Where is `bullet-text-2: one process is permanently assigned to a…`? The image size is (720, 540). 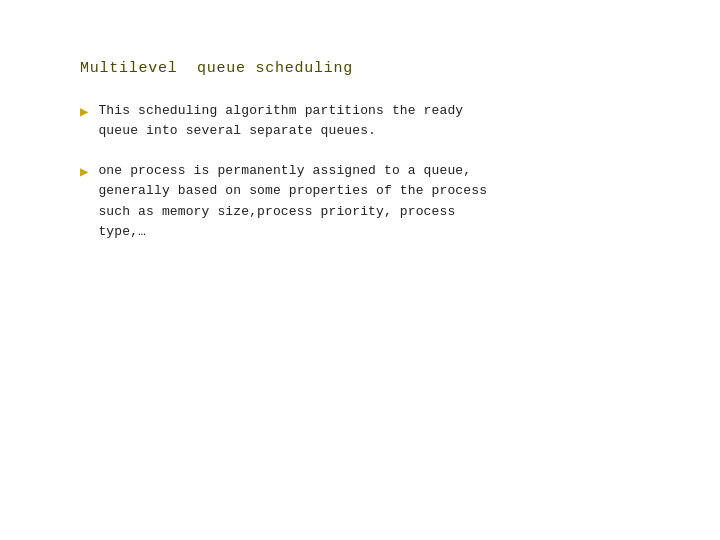 bullet-text-2: one process is permanently assigned to a… is located at coordinates (292, 202).